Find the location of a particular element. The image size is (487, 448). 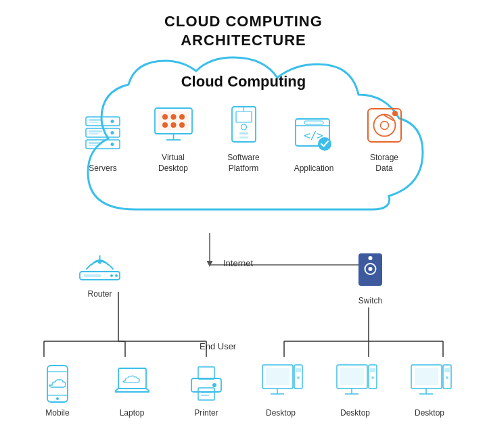

servers-icon-item: Servers is located at coordinates (103, 143).